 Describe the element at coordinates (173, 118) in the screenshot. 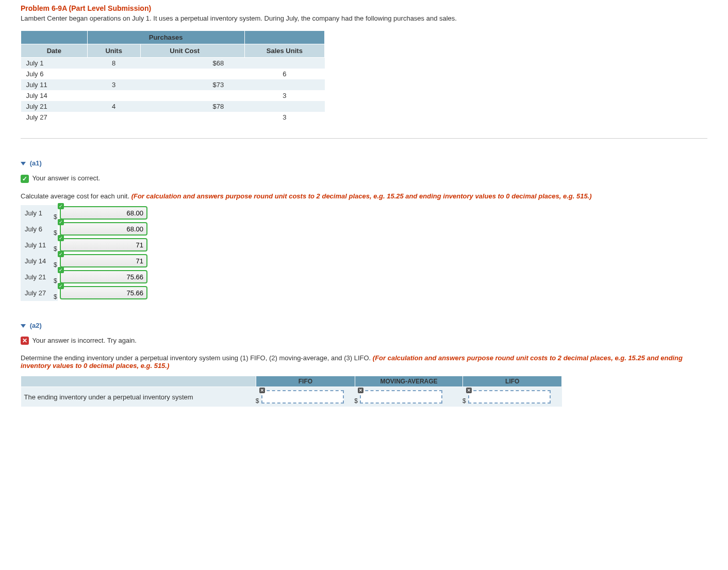

I see `table-row: July 27 3` at that location.